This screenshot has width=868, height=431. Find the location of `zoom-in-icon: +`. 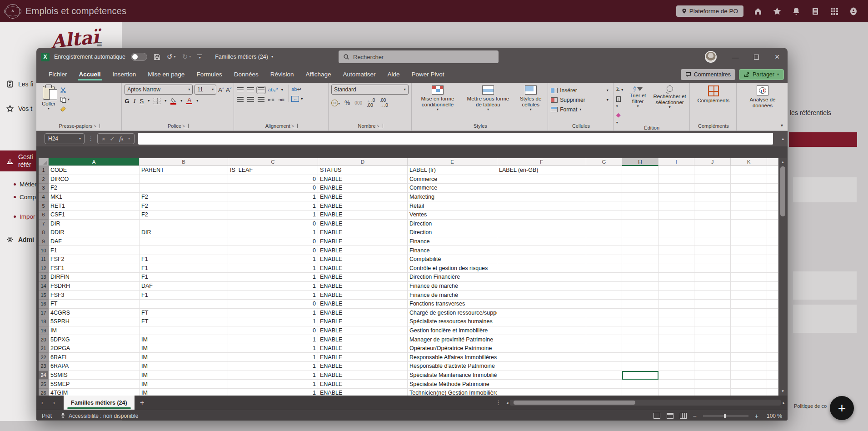

zoom-in-icon: + is located at coordinates (757, 416).